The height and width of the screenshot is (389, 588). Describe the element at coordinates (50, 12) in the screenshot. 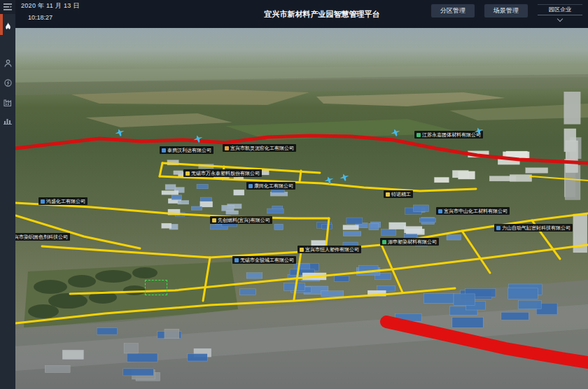

I see `datetime: 2020 年 11 月 13 日 10:18:27` at that location.